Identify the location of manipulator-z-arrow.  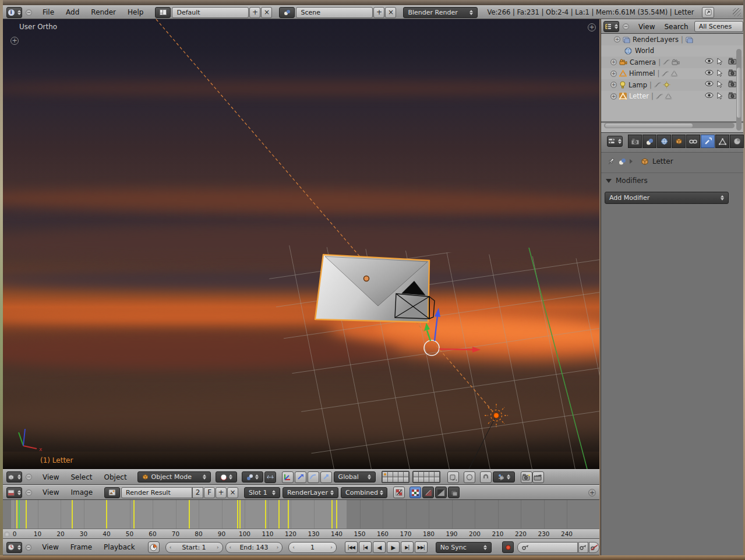
(437, 312).